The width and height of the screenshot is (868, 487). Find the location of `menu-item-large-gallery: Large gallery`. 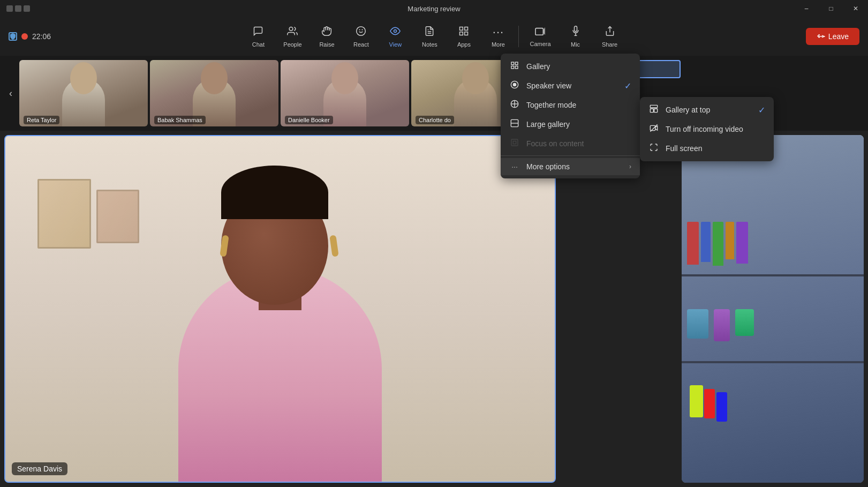

menu-item-large-gallery: Large gallery is located at coordinates (570, 124).